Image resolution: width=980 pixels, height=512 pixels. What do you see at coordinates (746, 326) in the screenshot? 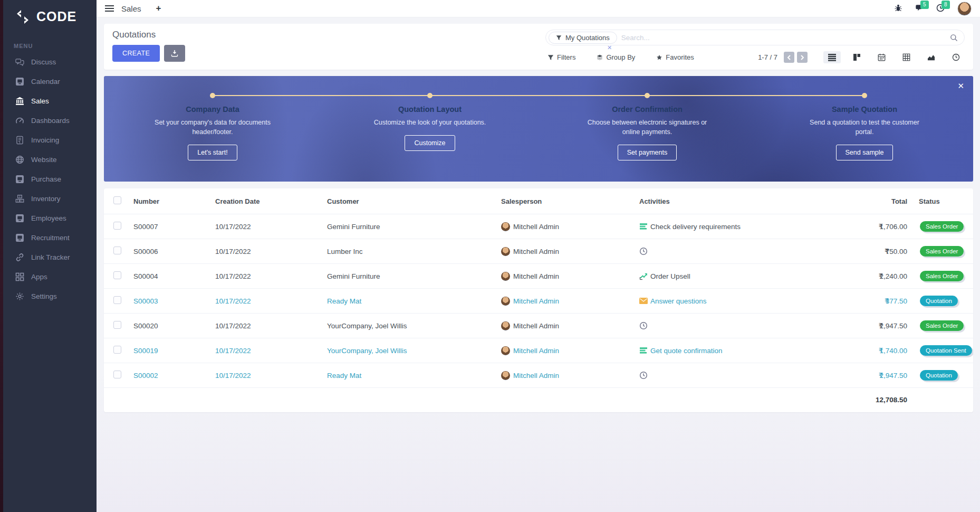
I see `cell-activities` at bounding box center [746, 326].